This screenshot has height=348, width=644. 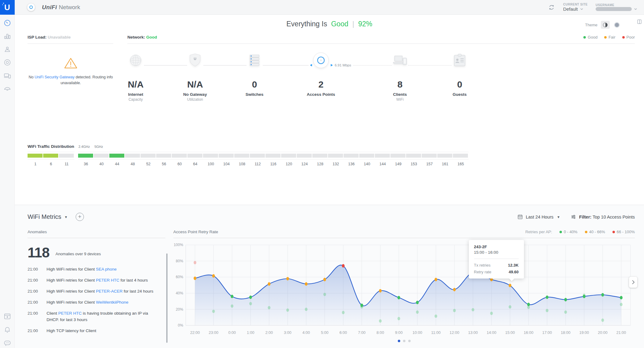 I want to click on theme-light-toggle, so click(x=605, y=25).